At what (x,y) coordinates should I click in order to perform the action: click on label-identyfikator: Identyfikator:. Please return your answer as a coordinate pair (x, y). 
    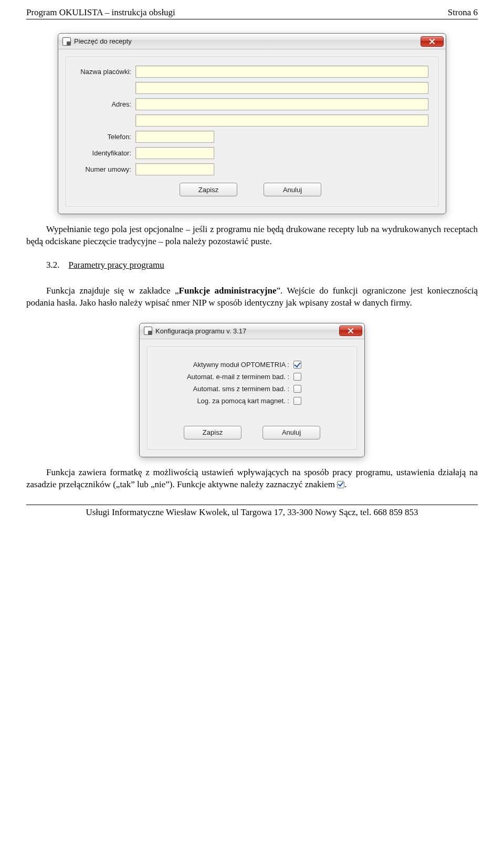
    Looking at the image, I should click on (104, 153).